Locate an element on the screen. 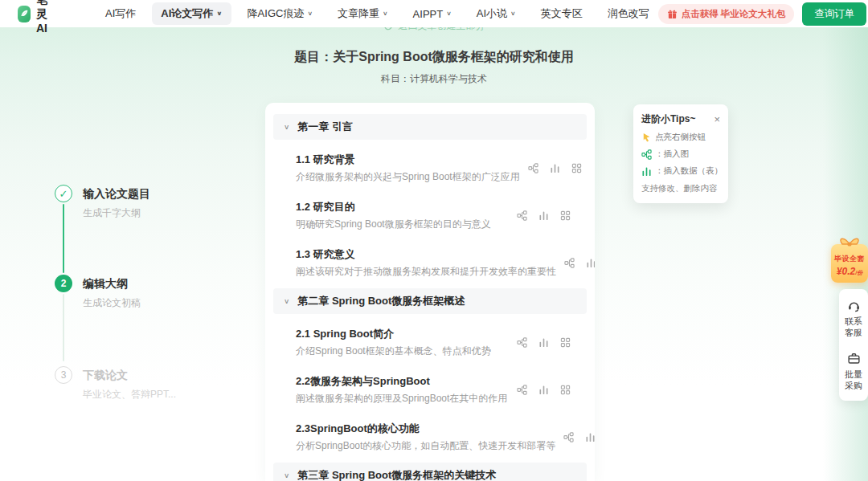  service-label: 联系客服 is located at coordinates (854, 328).